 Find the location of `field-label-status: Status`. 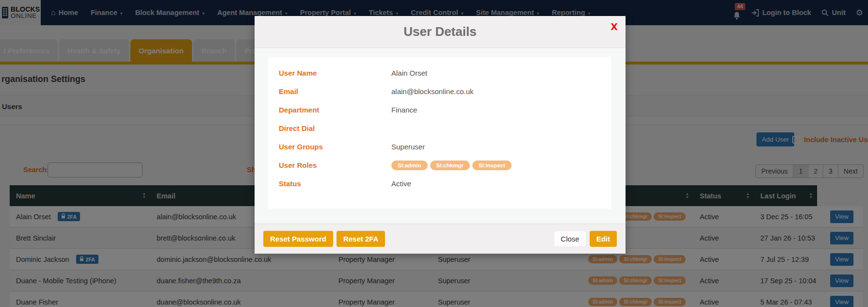

field-label-status: Status is located at coordinates (335, 183).